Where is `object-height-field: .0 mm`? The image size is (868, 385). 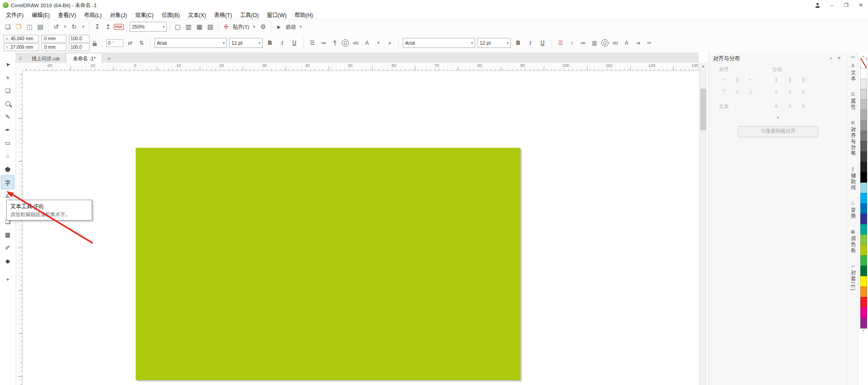 object-height-field: .0 mm is located at coordinates (54, 47).